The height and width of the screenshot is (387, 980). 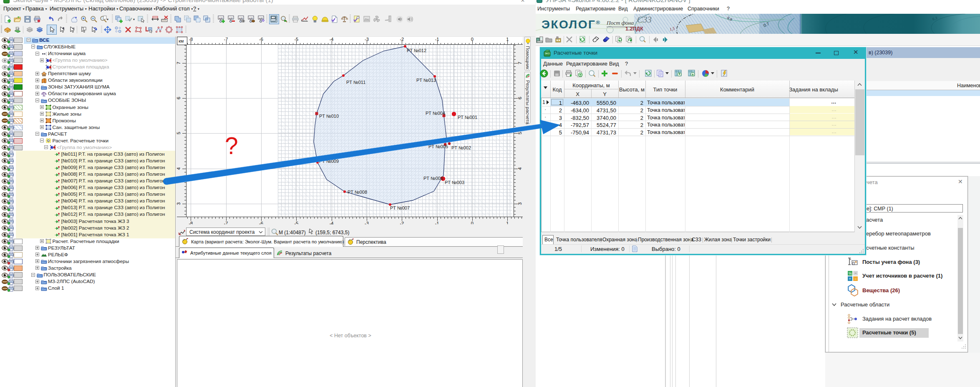 I want to click on svg-text: 9,9, so click(x=730, y=19).